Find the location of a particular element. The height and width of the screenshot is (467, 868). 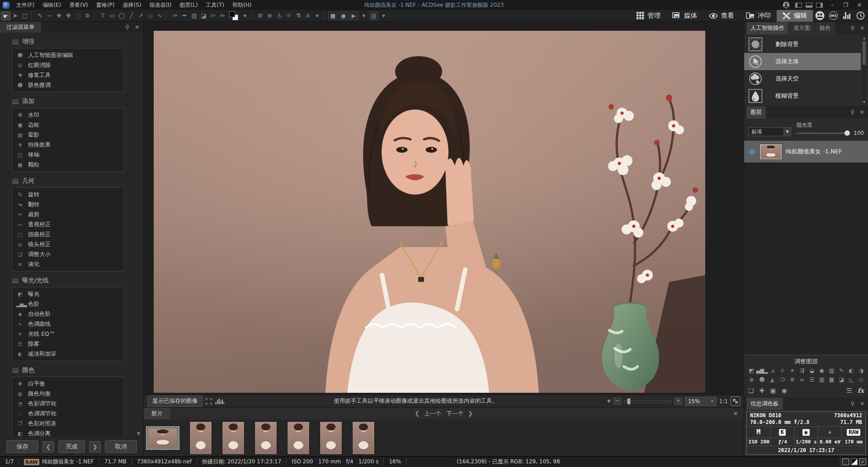

restore-button: ❐ is located at coordinates (846, 5).